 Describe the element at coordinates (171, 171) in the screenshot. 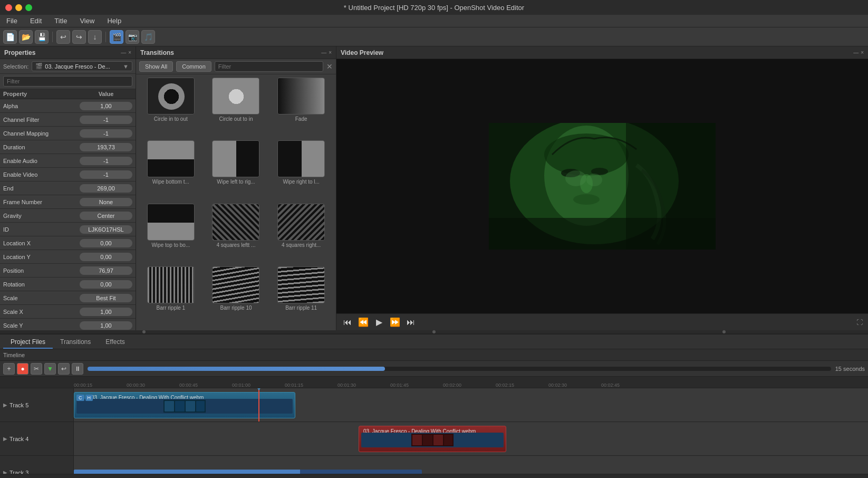

I see `transition-wipe-bottom: Wipe bottom t...` at that location.